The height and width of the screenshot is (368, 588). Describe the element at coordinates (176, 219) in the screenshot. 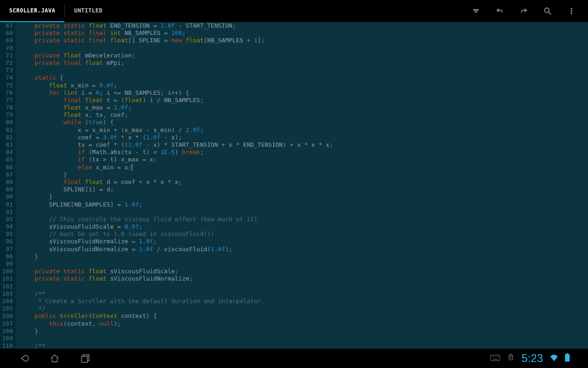

I see `code-line: // This controls the viscous fluid effec…` at that location.